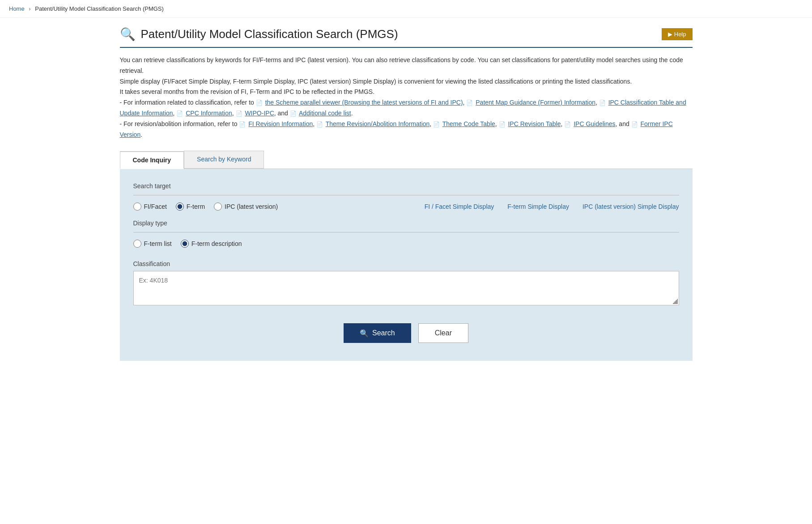 Image resolution: width=812 pixels, height=524 pixels. What do you see at coordinates (406, 223) in the screenshot?
I see `display-type-label: Display type` at bounding box center [406, 223].